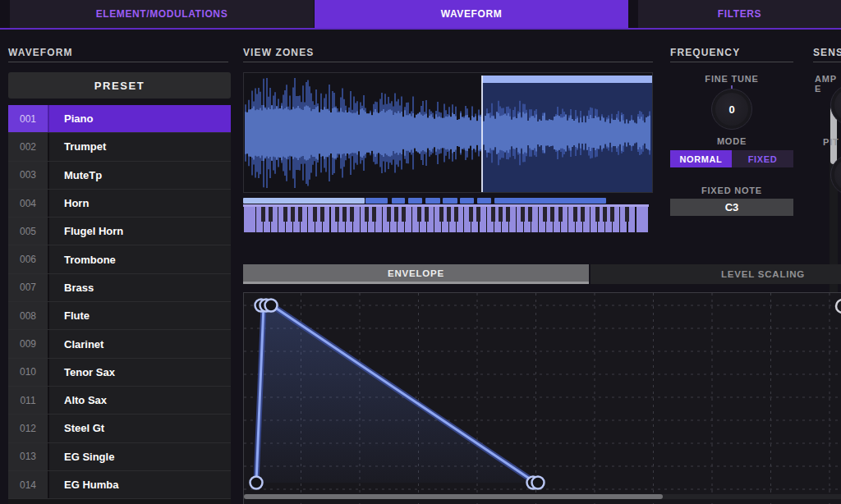 This screenshot has height=504, width=841. Describe the element at coordinates (762, 159) in the screenshot. I see `mode-option-fixed: FIXED` at that location.